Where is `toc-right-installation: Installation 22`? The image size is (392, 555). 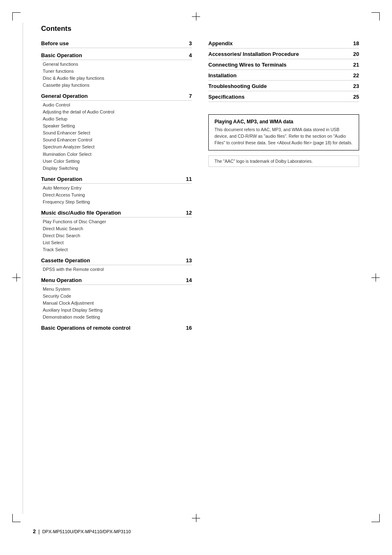 toc-right-installation: Installation 22 is located at coordinates (284, 76).